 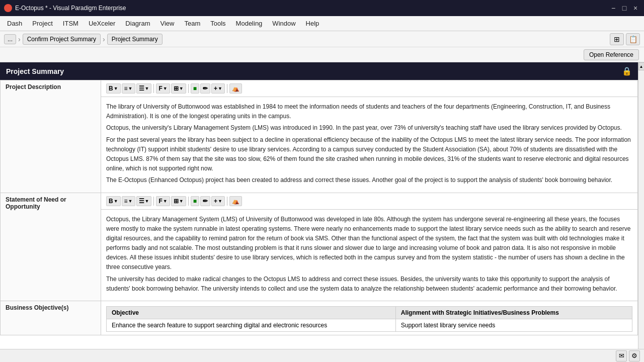 I want to click on menu-view: View, so click(x=167, y=23).